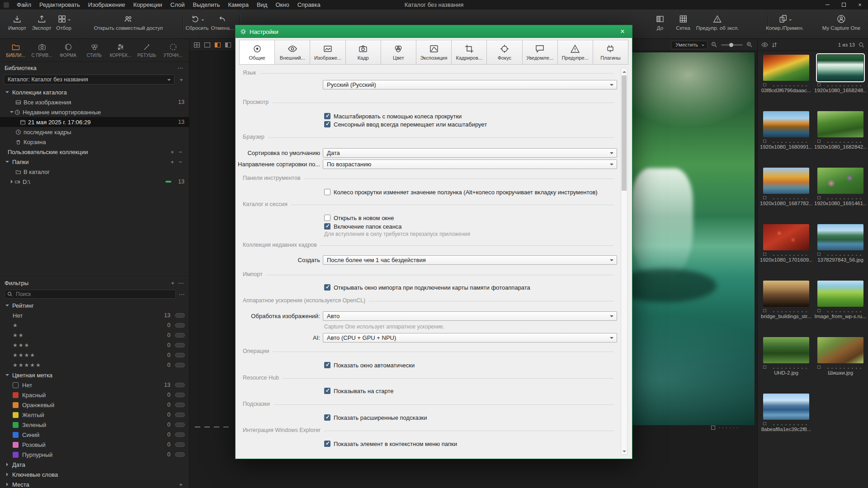 Image resolution: width=868 pixels, height=488 pixels. I want to click on filter-row: ★★★★★0, so click(95, 365).